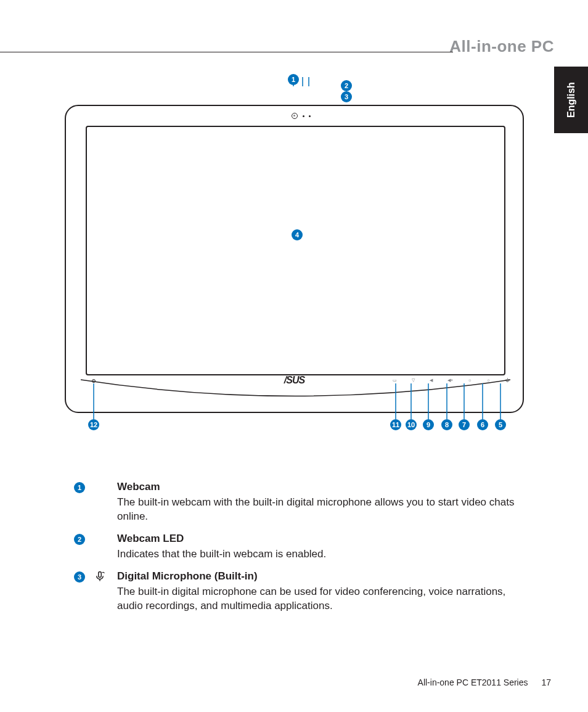 This screenshot has height=712, width=588. I want to click on callout-9: 9, so click(428, 425).